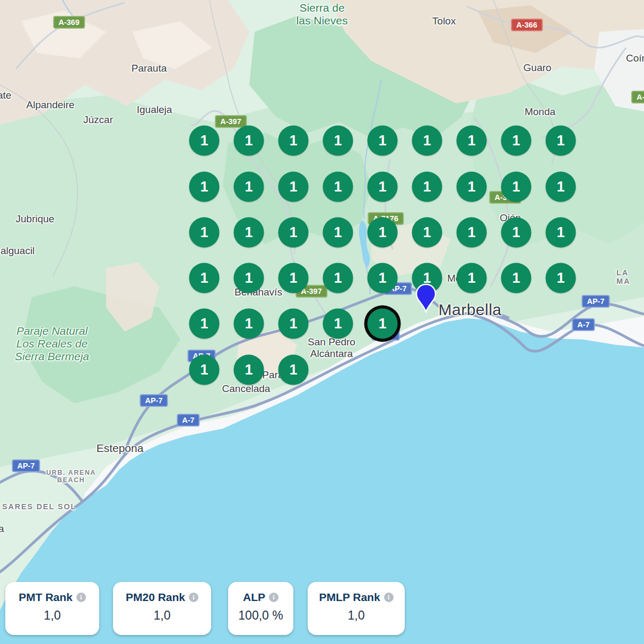  What do you see at coordinates (356, 608) in the screenshot?
I see `stat-card-pmlp-rank: PMLP Rank i 1,0` at bounding box center [356, 608].